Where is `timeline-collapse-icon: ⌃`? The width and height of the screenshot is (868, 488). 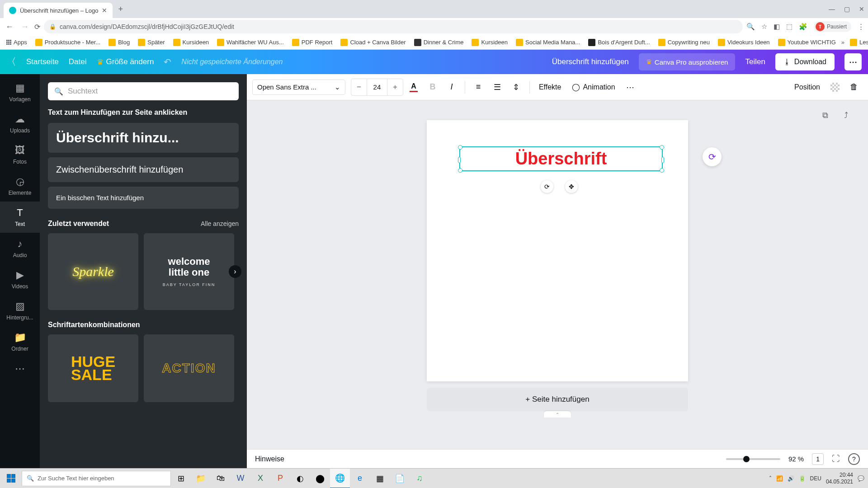
timeline-collapse-icon: ⌃ is located at coordinates (557, 414).